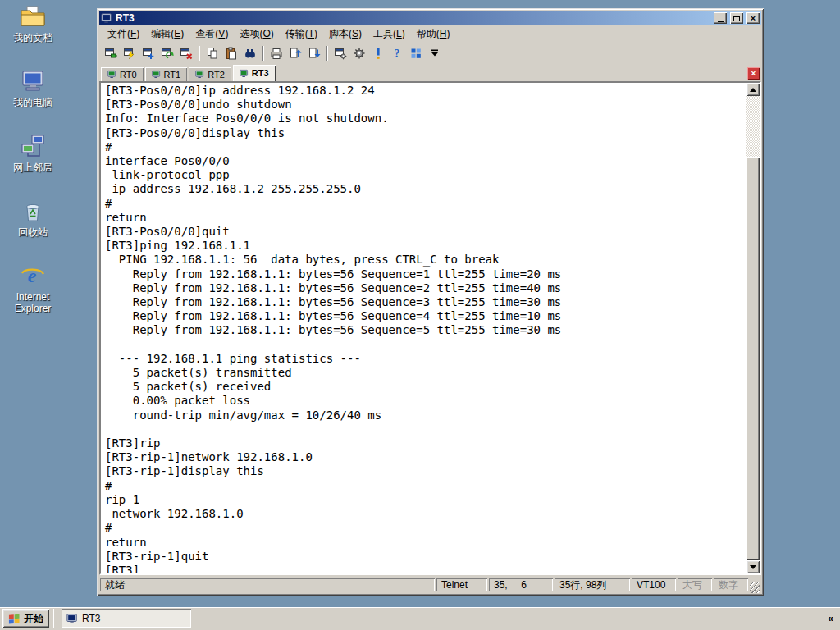 The width and height of the screenshot is (840, 630). Describe the element at coordinates (26, 619) in the screenshot. I see `start-button: 开始` at that location.